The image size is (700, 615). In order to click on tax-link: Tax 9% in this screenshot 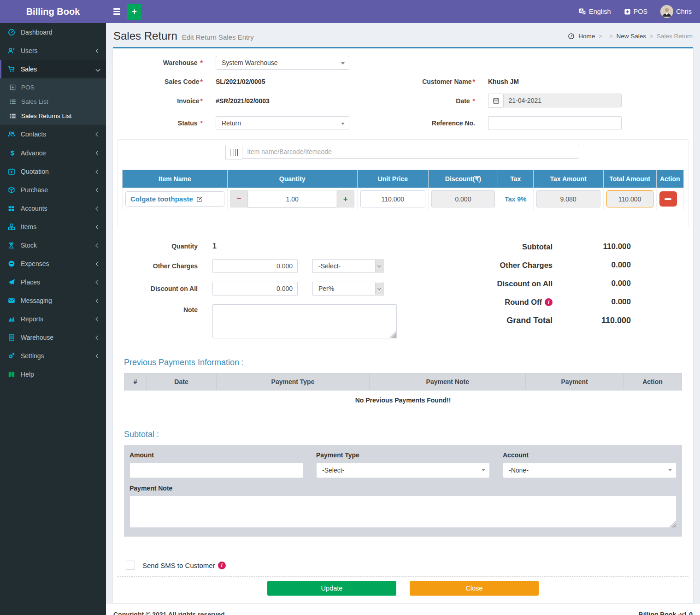, I will do `click(515, 199)`.